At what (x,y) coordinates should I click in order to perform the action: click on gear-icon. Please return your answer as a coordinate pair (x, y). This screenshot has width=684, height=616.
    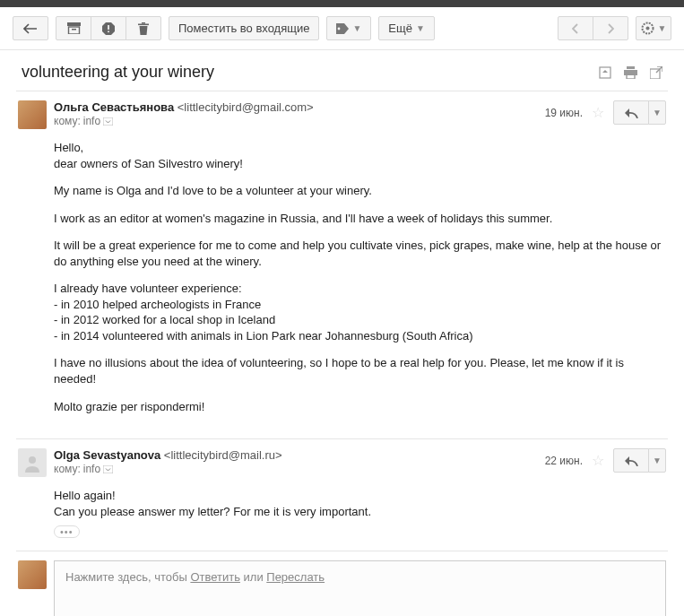
    Looking at the image, I should click on (647, 29).